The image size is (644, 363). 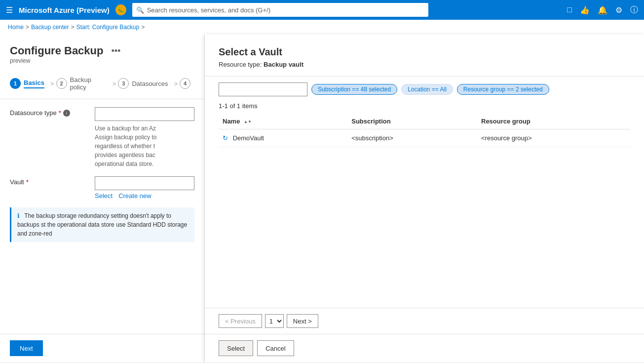 I want to click on search-bar: 🔍 Search resources, services, and docs (…, so click(x=280, y=10).